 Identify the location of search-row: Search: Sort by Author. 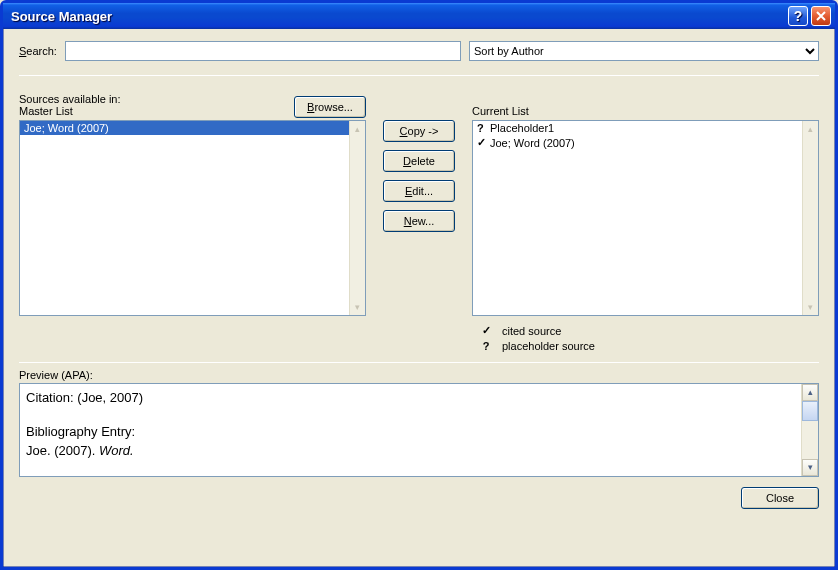
(419, 51).